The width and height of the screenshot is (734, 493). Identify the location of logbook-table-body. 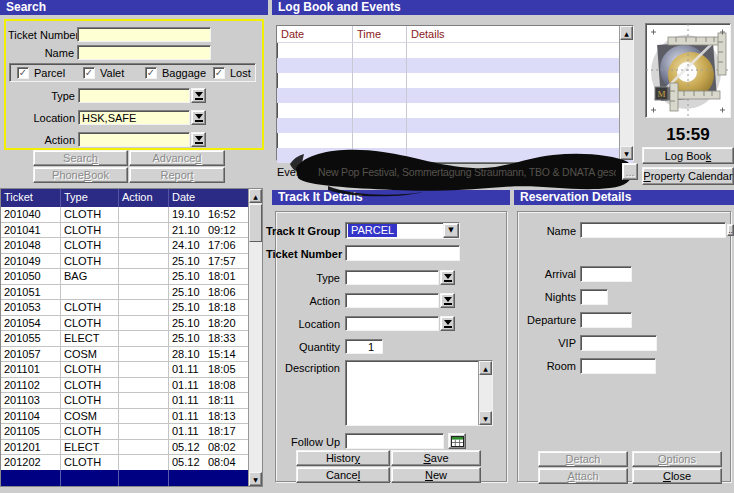
(455, 103).